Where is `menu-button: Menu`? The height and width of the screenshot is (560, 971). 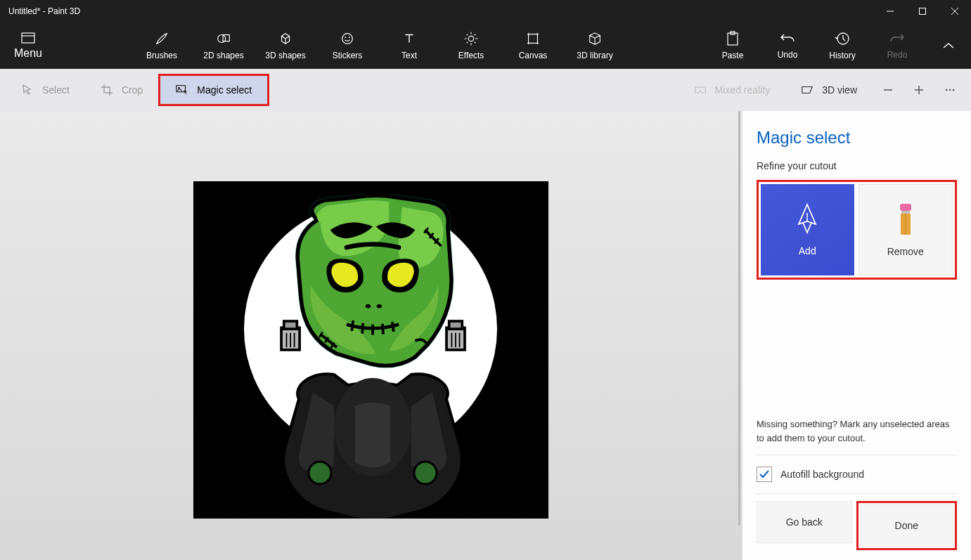 menu-button: Menu is located at coordinates (28, 46).